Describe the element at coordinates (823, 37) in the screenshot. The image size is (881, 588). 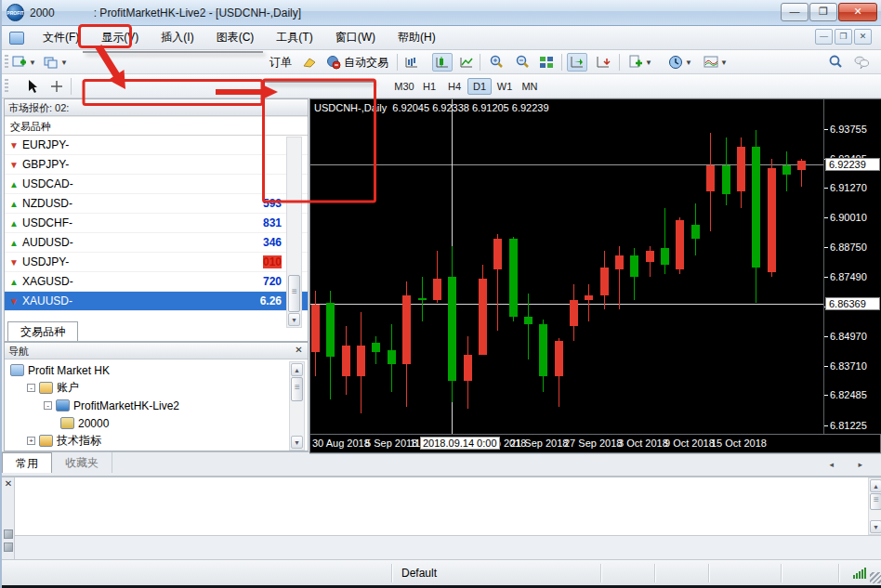
I see `child-minimize-button: —` at that location.